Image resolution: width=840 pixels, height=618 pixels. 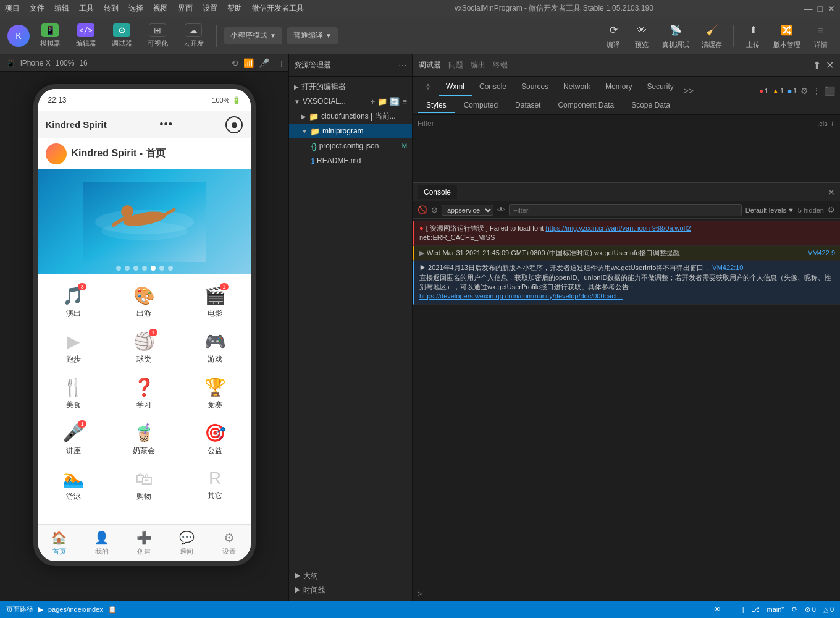 What do you see at coordinates (820, 9) in the screenshot?
I see `maximize-button: □` at bounding box center [820, 9].